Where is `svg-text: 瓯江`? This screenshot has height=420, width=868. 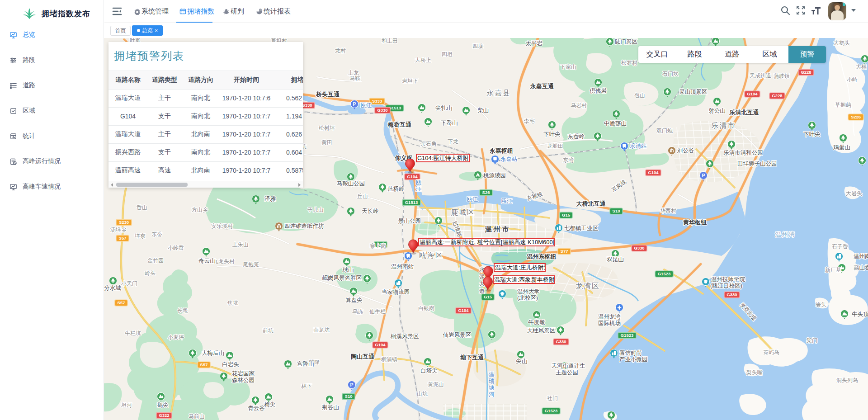 svg-text: 瓯江 is located at coordinates (473, 199).